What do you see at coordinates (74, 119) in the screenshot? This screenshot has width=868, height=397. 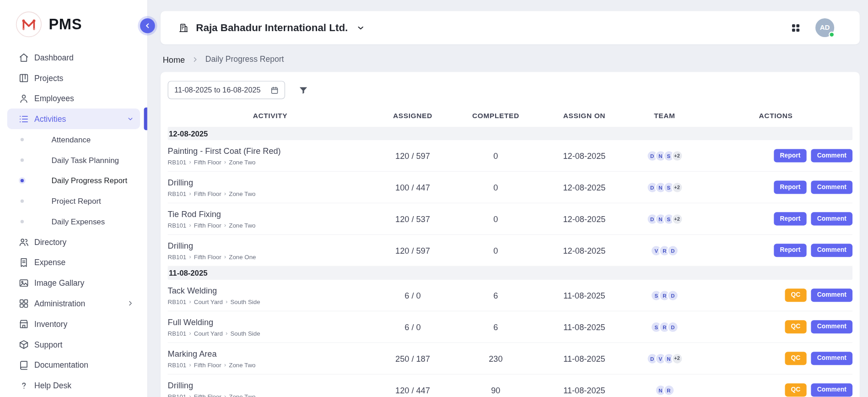 I see `sidebar-item-activities: Activities` at bounding box center [74, 119].